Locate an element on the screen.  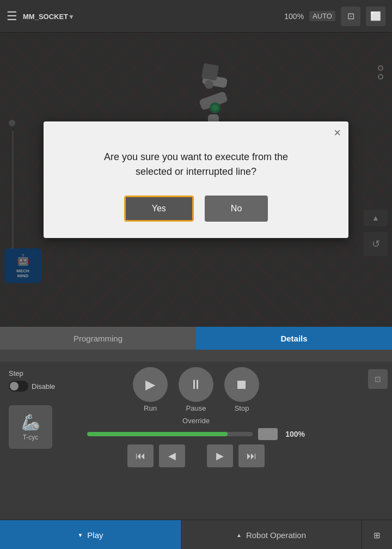
tcyc-label: T-cyc is located at coordinates (30, 437).